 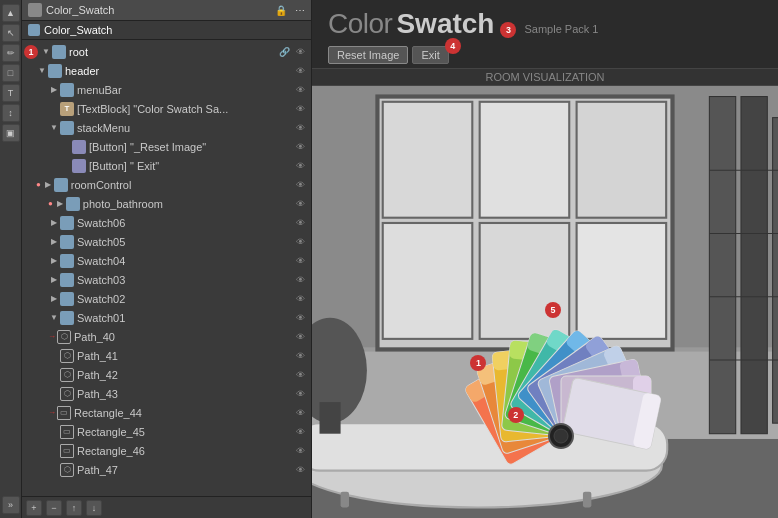 What do you see at coordinates (300, 261) in the screenshot?
I see `eye-icon-swatch04: 👁` at bounding box center [300, 261].